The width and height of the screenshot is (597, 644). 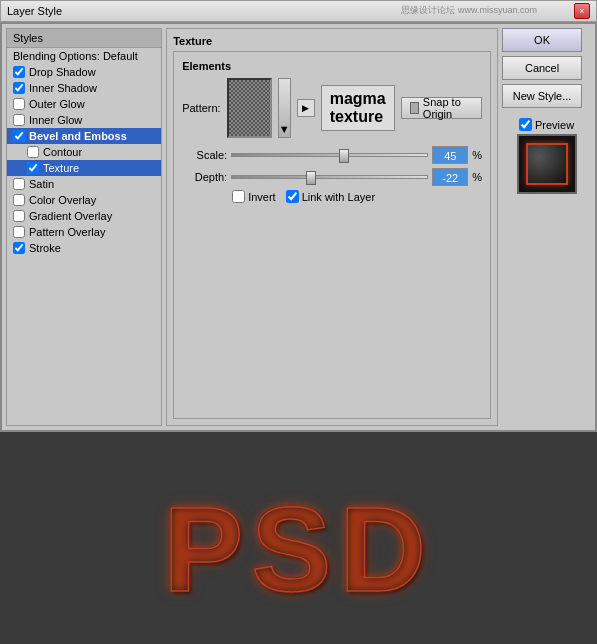 I want to click on dropdown-arrow-icon: ▼, so click(x=284, y=129).